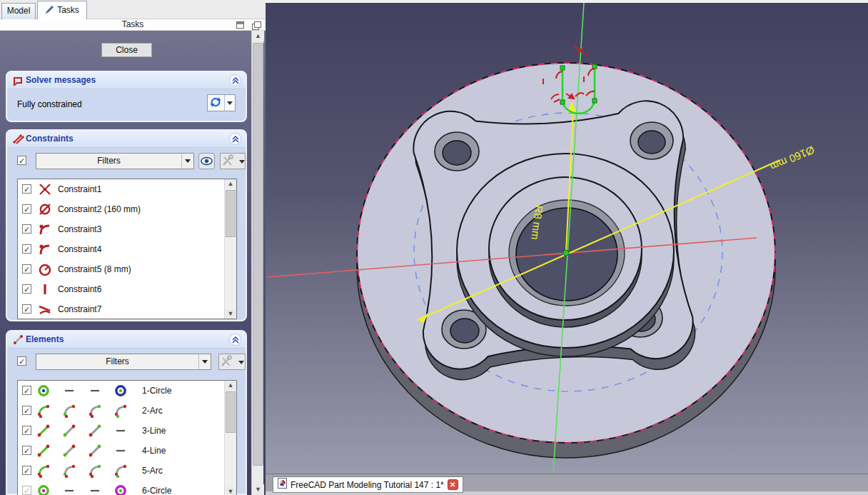  Describe the element at coordinates (127, 249) in the screenshot. I see `constraint-row: ✓Constraint4` at that location.